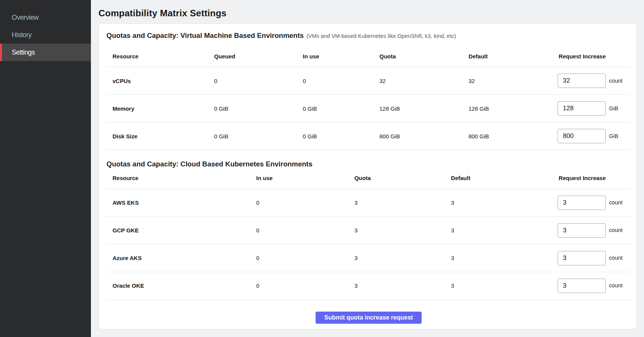  What do you see at coordinates (369, 258) in the screenshot?
I see `table-row: Azure AKS033count` at bounding box center [369, 258].